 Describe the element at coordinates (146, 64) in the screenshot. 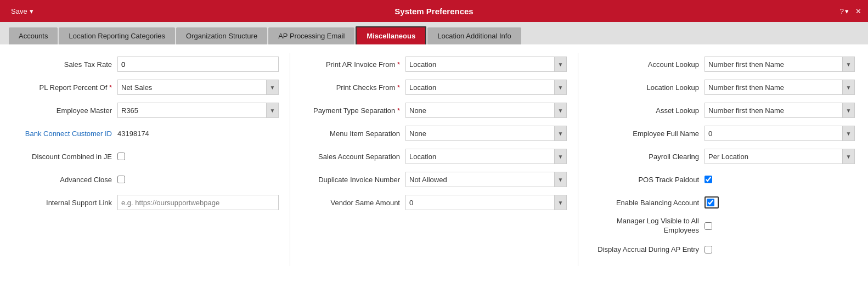

I see `row-sales-tax-rate: Sales Tax Rate` at that location.